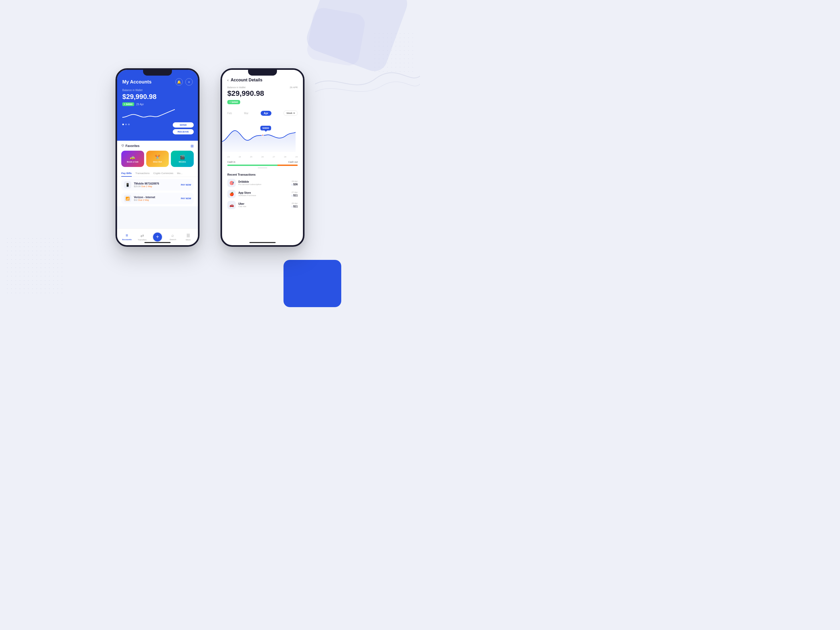  Describe the element at coordinates (127, 237) in the screenshot. I see `nav-accounts: ≡ Accounts` at that location.